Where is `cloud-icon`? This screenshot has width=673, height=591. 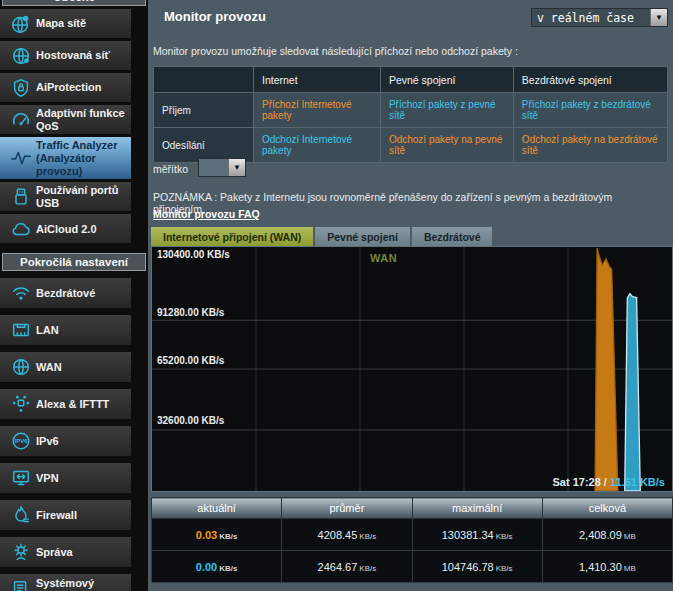
cloud-icon is located at coordinates (21, 229).